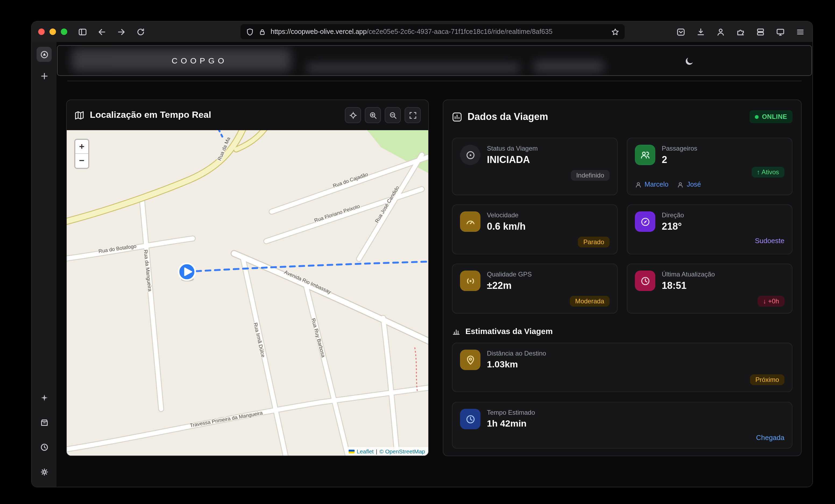 The width and height of the screenshot is (835, 504). Describe the element at coordinates (775, 117) in the screenshot. I see `online-label: ONLINE` at that location.